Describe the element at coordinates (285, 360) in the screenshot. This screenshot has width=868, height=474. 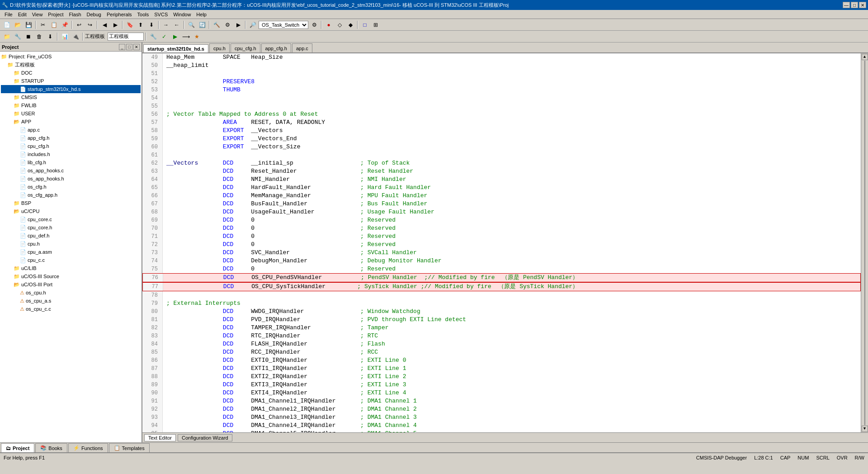
I see `line-code: DCD EXTI0_IRQHandler ; EXTI Line 0` at that location.